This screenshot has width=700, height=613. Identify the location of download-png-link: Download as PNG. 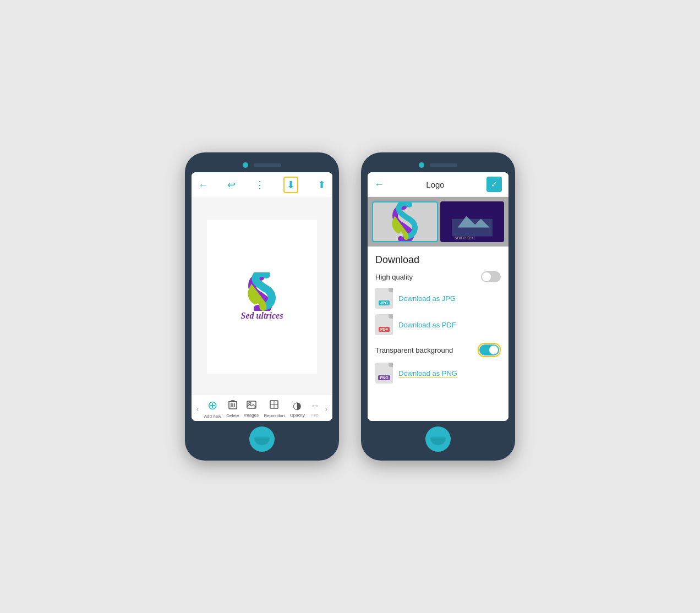
(428, 373).